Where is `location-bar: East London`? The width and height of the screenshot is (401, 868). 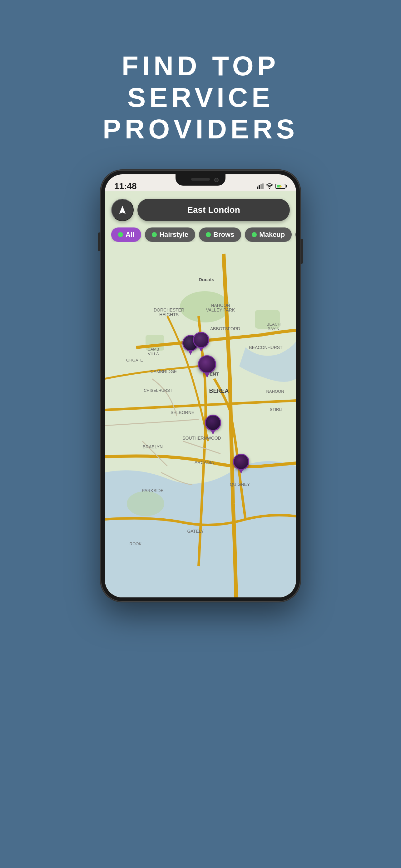
location-bar: East London is located at coordinates (201, 210).